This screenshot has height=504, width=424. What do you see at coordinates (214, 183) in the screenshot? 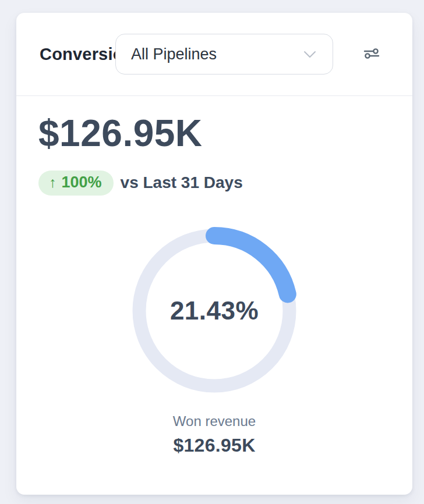
I see `change-row: ↑ 100% vs Last 31 Days` at bounding box center [214, 183].